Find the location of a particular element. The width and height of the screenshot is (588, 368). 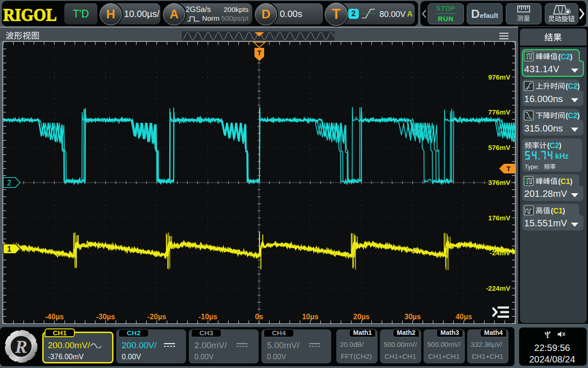

svg-text: -20µs is located at coordinates (157, 316).